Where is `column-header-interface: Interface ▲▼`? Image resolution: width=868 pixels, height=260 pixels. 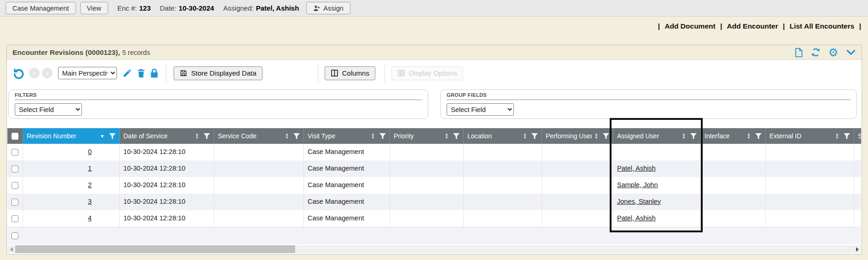
column-header-interface: Interface ▲▼ is located at coordinates (733, 136).